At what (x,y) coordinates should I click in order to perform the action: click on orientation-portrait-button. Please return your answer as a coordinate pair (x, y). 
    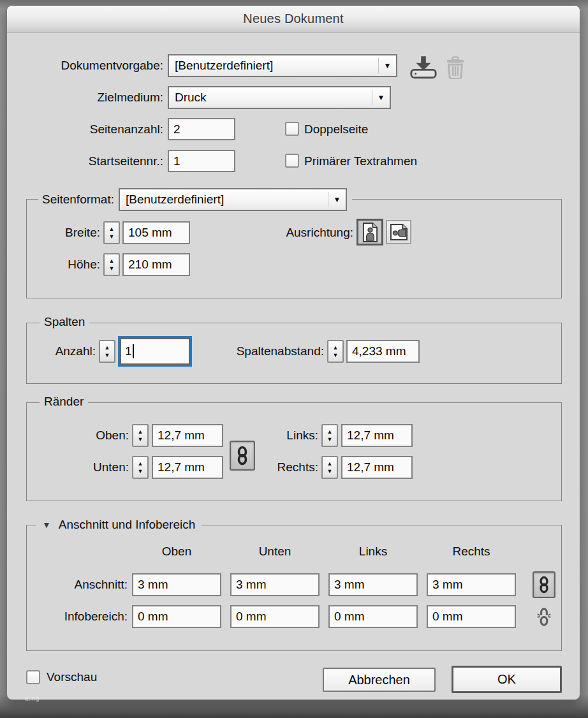
    Looking at the image, I should click on (370, 232).